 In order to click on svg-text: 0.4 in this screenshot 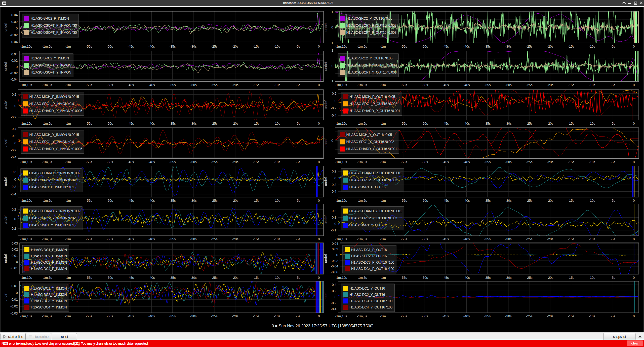, I will do `click(334, 285)`.